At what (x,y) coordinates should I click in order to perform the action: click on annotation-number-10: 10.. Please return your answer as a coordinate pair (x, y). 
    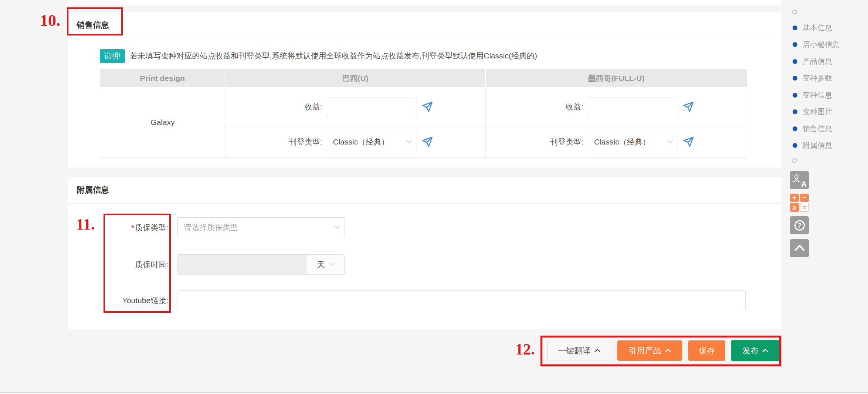
    Looking at the image, I should click on (50, 21).